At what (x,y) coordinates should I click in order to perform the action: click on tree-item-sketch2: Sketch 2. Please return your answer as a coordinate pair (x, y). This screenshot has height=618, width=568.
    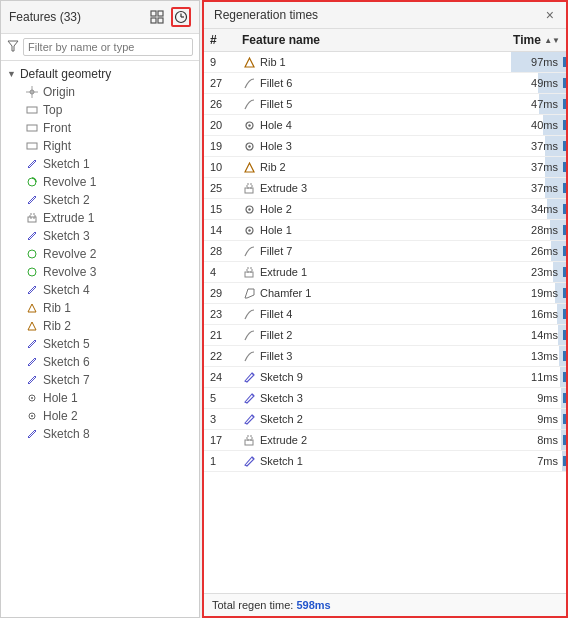
    Looking at the image, I should click on (100, 200).